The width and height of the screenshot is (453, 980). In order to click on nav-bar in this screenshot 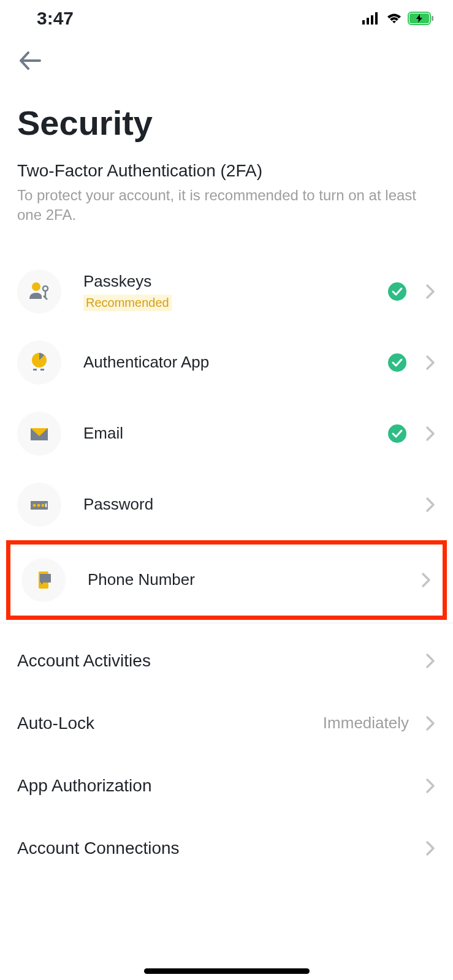, I will do `click(227, 61)`.